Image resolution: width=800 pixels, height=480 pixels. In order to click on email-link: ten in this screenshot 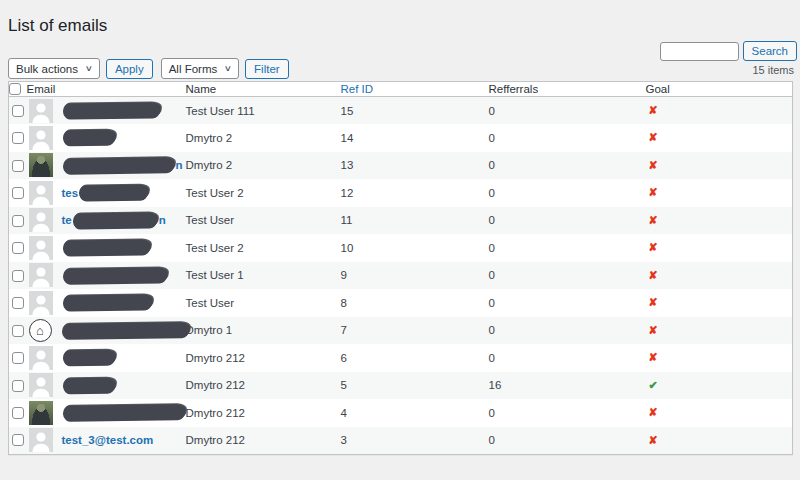, I will do `click(114, 220)`.